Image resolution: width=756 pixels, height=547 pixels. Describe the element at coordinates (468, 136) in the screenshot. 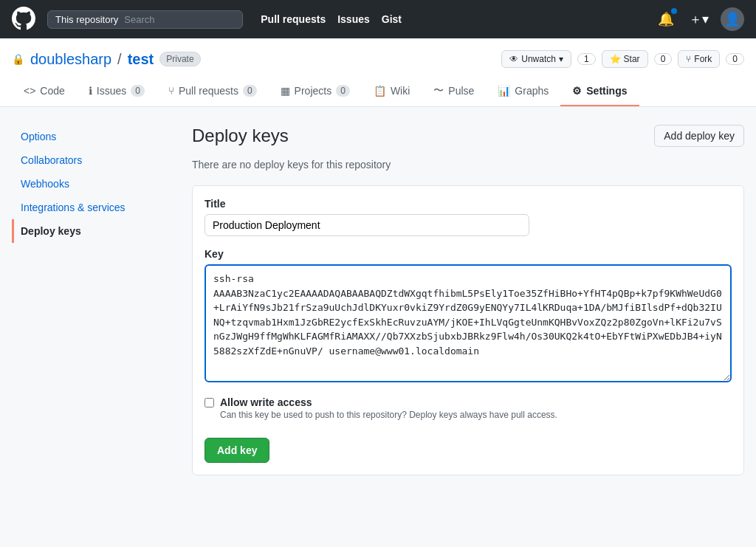

I see `page-header: Deploy keys Add deploy key` at that location.